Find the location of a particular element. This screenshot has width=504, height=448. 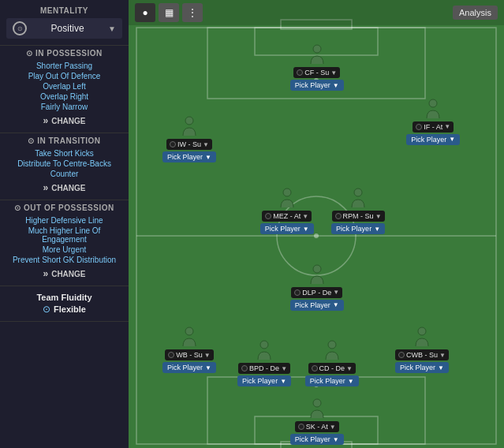

higher-def-line-link: Higher Defensive Line is located at coordinates (65, 221).